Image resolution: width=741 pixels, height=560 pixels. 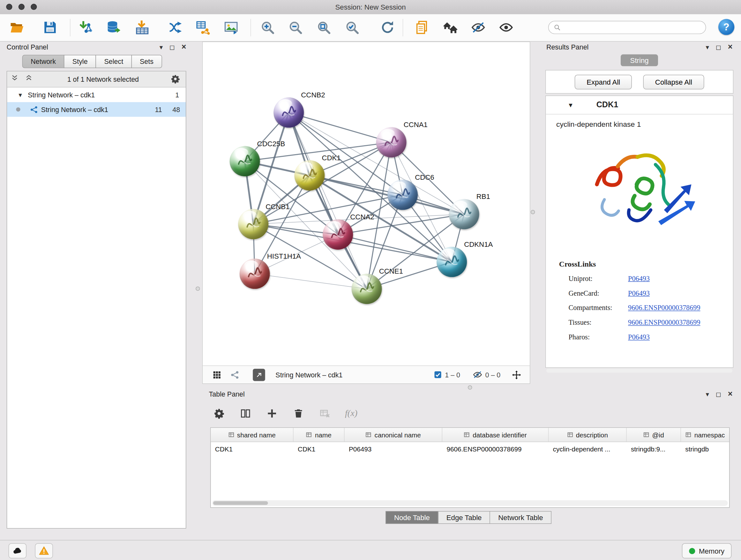 What do you see at coordinates (96, 110) in the screenshot?
I see `network-row-selected: String Network – cdk1 11 48` at bounding box center [96, 110].